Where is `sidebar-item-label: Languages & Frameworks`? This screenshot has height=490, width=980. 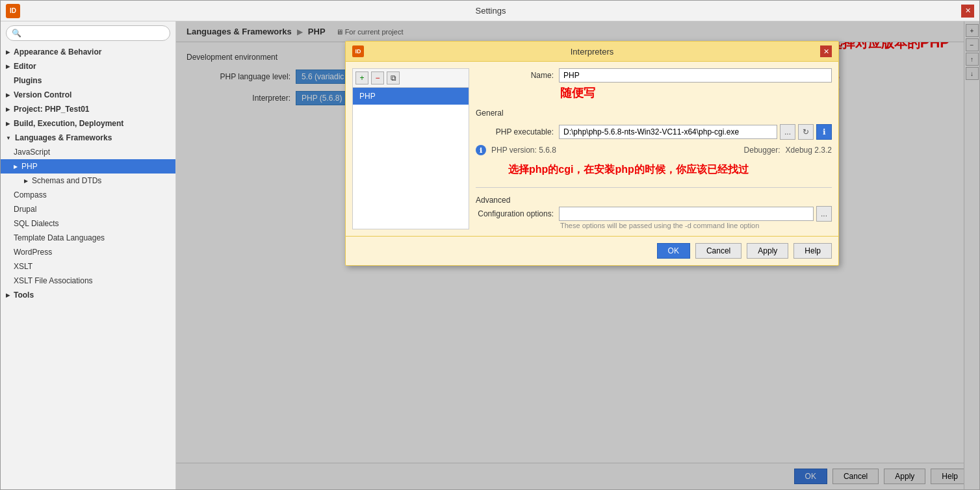 sidebar-item-label: Languages & Frameworks is located at coordinates (64, 138).